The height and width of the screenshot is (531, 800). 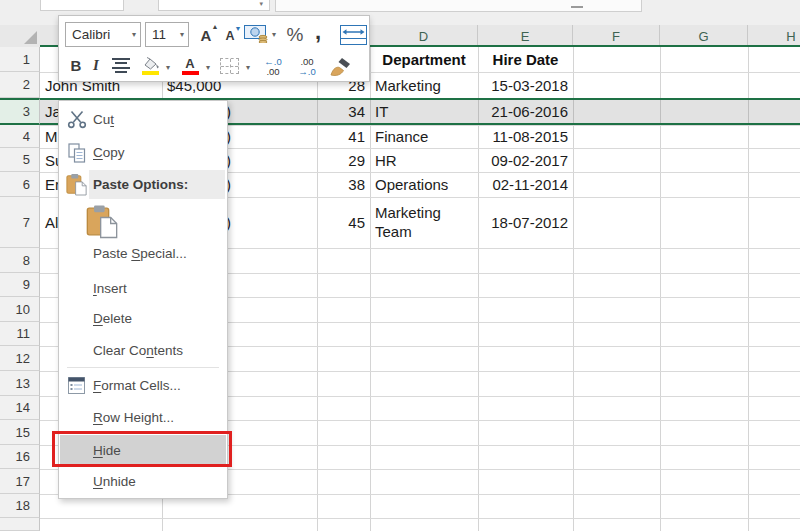 I want to click on borders-dropdown: ▾, so click(x=248, y=68).